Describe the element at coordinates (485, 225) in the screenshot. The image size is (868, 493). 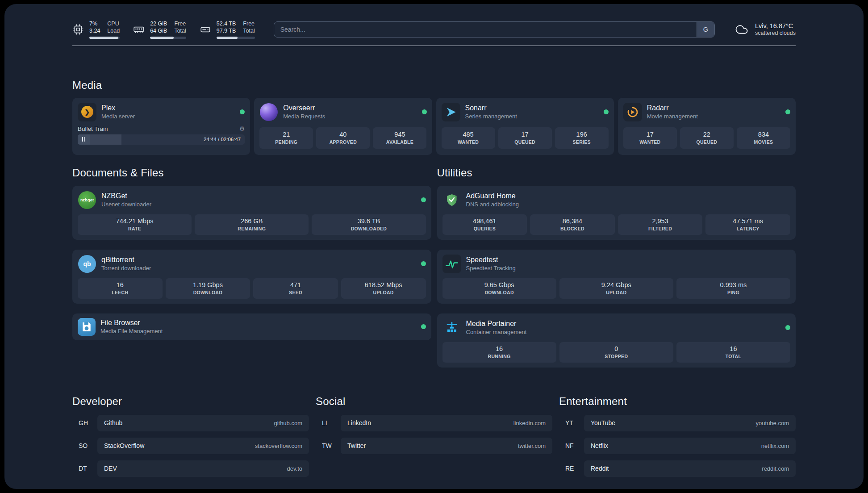
I see `stat-queries: 498,461QUERIES` at that location.